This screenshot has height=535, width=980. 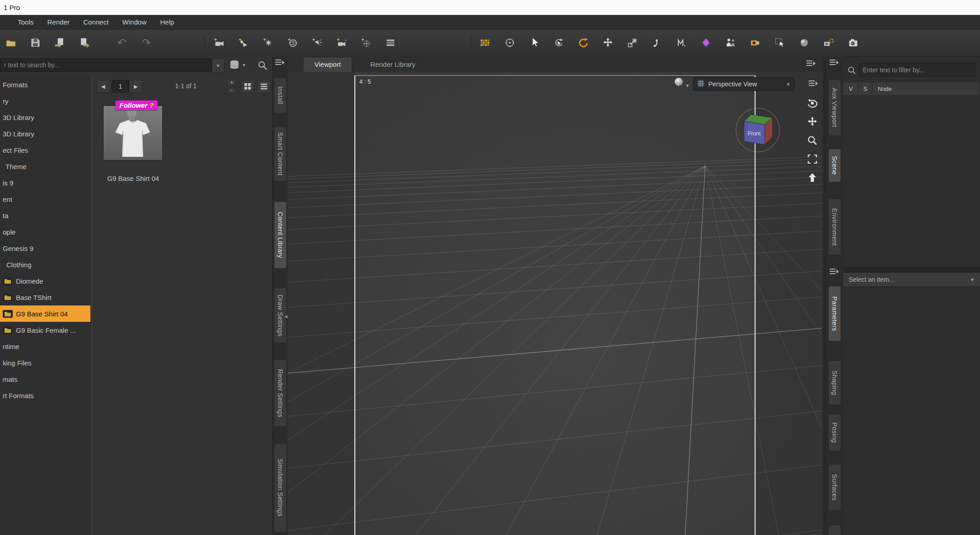 I want to click on thumb-size-increase-icon: +, so click(x=232, y=83).